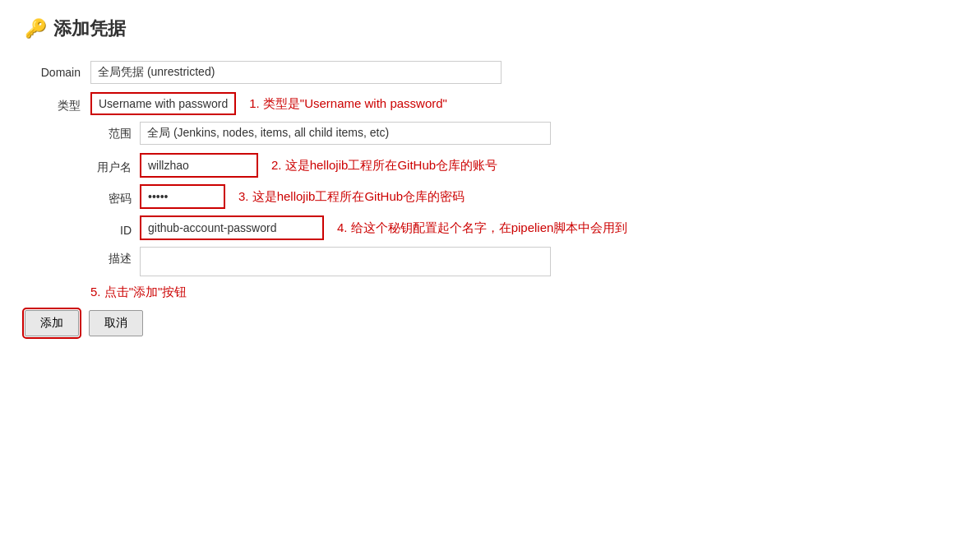  What do you see at coordinates (115, 257) in the screenshot?
I see `description-label: 描述` at bounding box center [115, 257].